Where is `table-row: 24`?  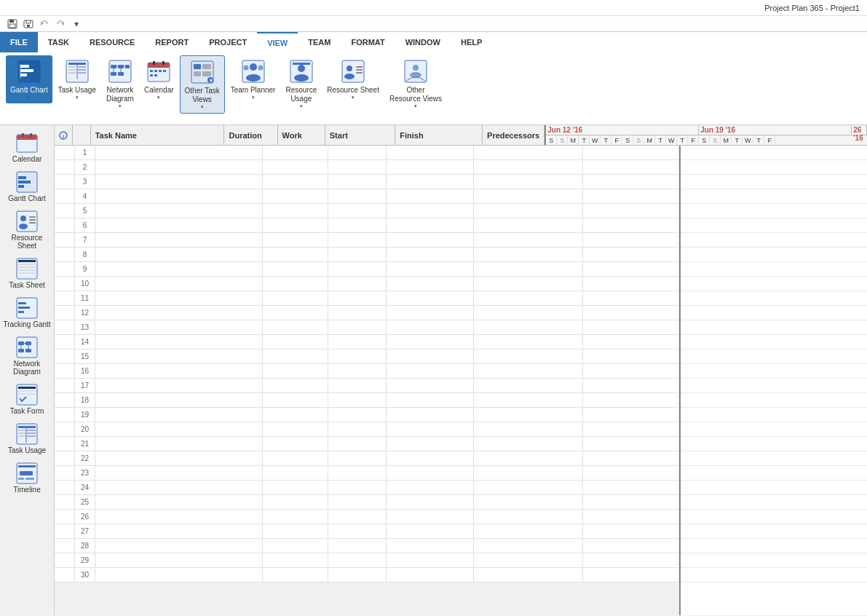 table-row: 24 is located at coordinates (367, 488).